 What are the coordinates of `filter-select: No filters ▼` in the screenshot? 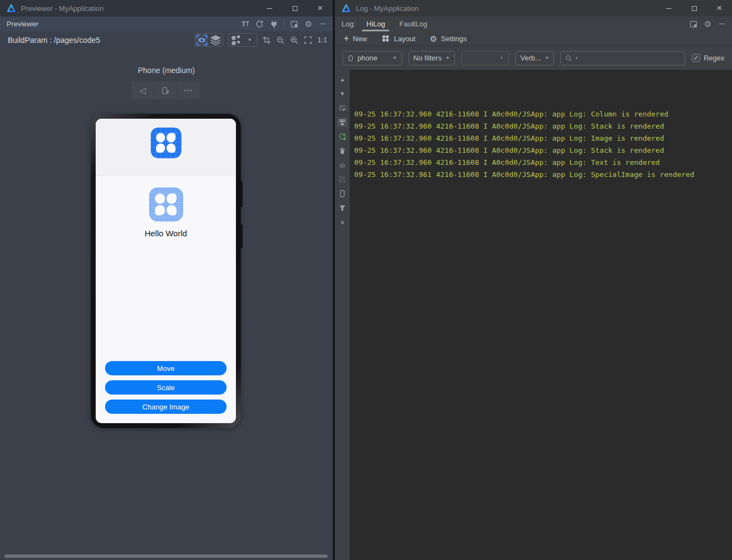 It's located at (432, 58).